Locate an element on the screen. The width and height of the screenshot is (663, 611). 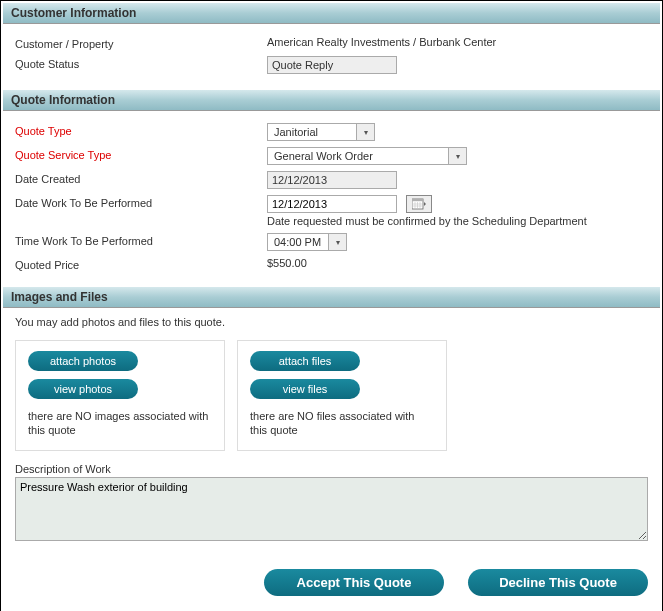
select-quote-type: Janitorial is located at coordinates (321, 132).